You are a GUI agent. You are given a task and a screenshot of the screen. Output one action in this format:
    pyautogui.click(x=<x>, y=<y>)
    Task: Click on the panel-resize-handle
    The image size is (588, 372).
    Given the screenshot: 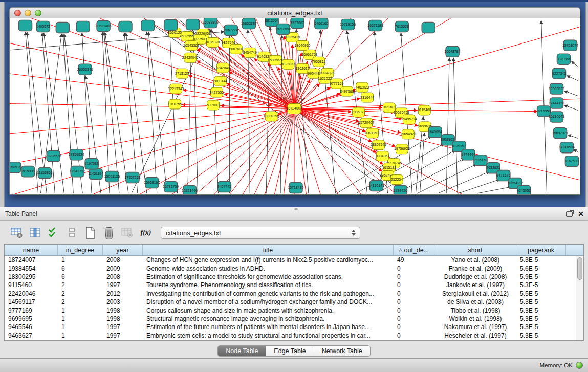 What is the action you would take?
    pyautogui.click(x=296, y=209)
    